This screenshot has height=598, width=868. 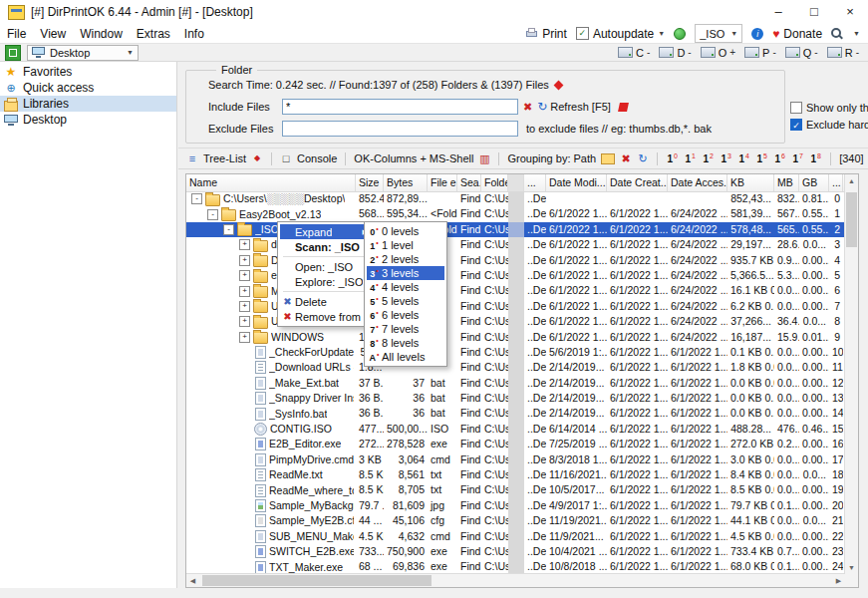 I want to click on exclude-files-input, so click(x=401, y=129).